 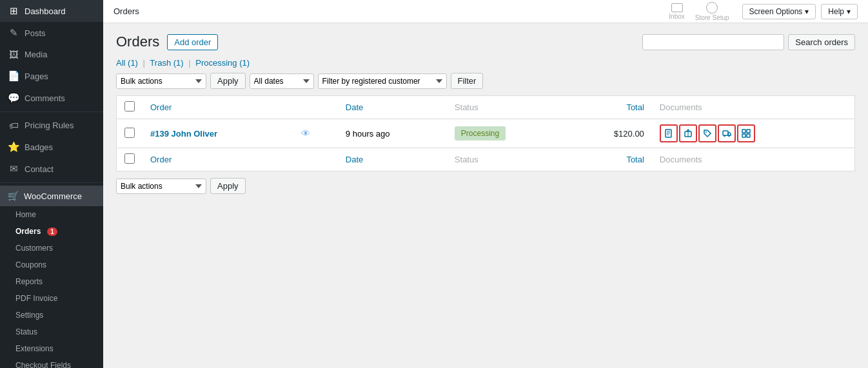 I want to click on row-total-cell: $120.00, so click(x=610, y=134).